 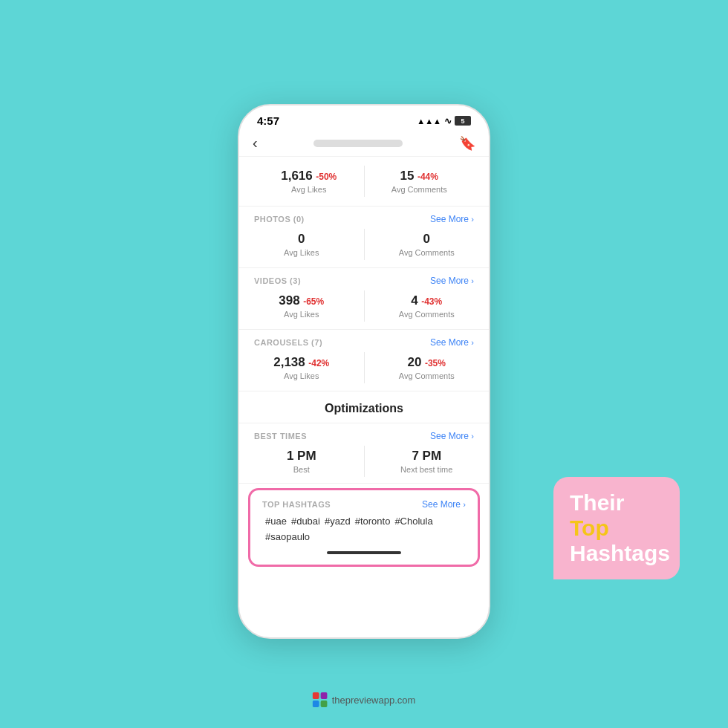 I want to click on carousels-title: CAROUSELS (7), so click(x=288, y=342).